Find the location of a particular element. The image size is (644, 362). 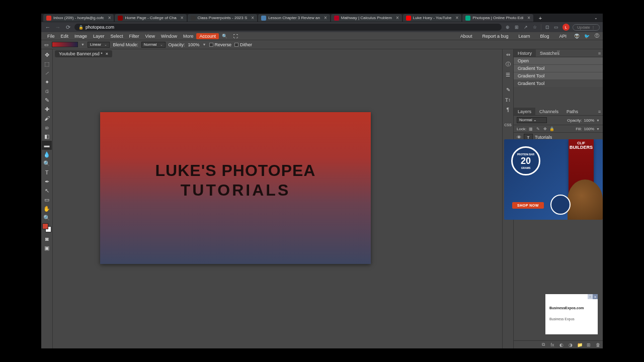

sidepanel-icon: ▭ is located at coordinates (556, 27).